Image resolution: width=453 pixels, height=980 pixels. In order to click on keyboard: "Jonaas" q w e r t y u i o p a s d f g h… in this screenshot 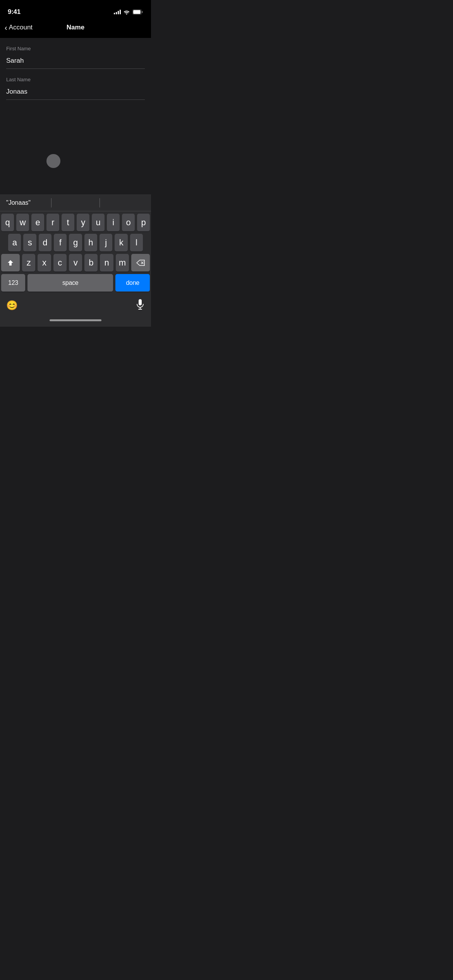, I will do `click(76, 260)`.